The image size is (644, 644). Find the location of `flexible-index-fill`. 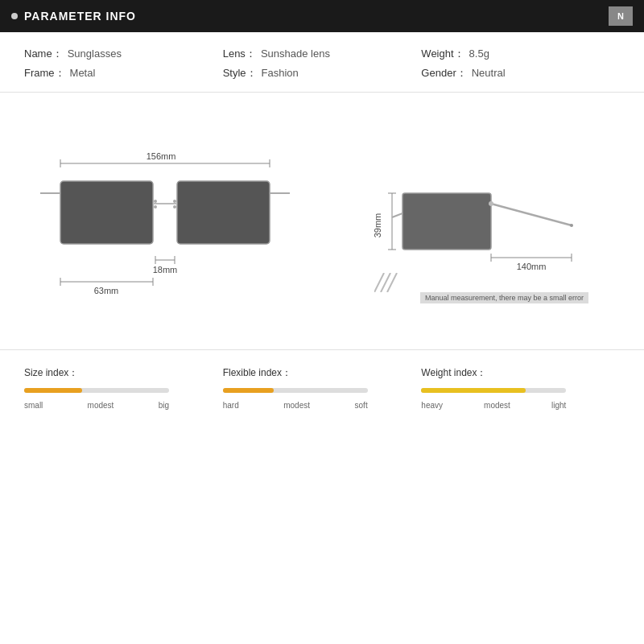

flexible-index-fill is located at coordinates (248, 390).